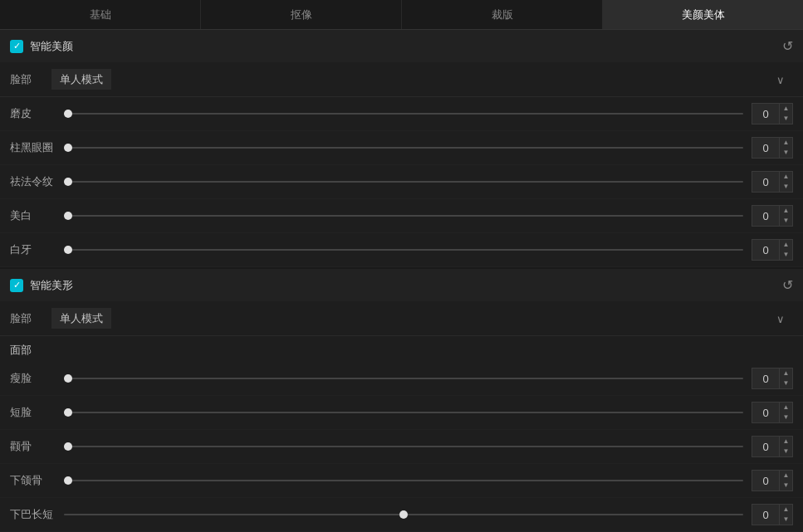 The height and width of the screenshot is (532, 803). What do you see at coordinates (404, 378) in the screenshot?
I see `slider-track-slim-face` at bounding box center [404, 378].